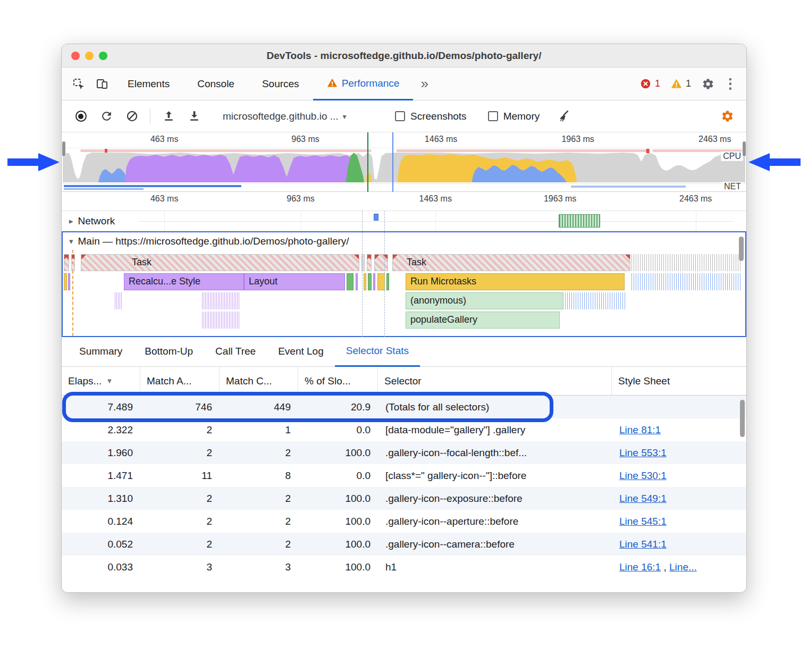  What do you see at coordinates (404, 499) in the screenshot?
I see `table-row: 1.31022100.0.gallery-icon--exposure::bef…` at bounding box center [404, 499].